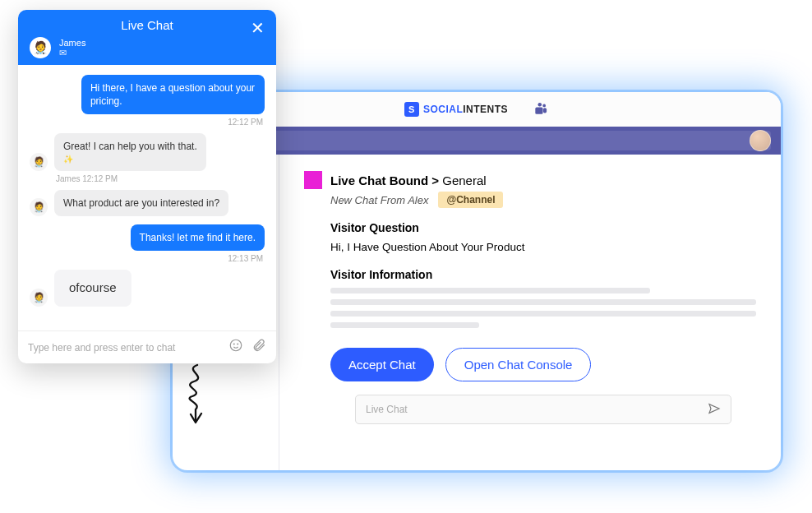  Describe the element at coordinates (543, 200) in the screenshot. I see `channel-subline: New Chat From Alex @Channel` at that location.